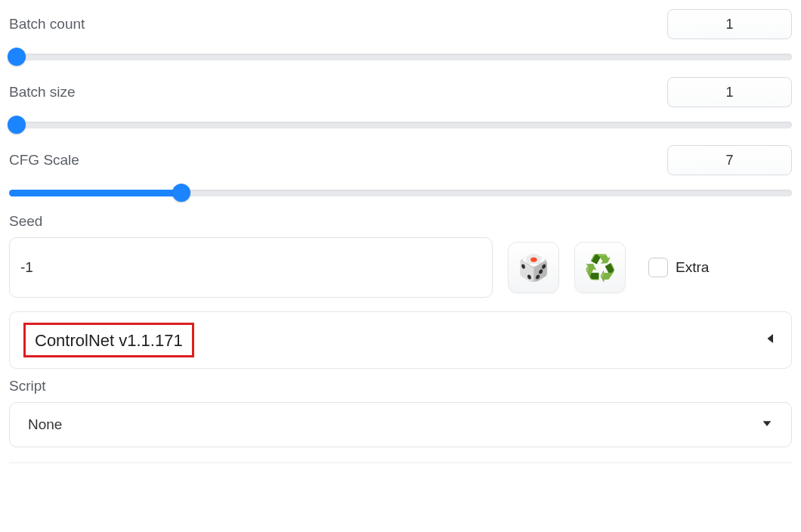 The height and width of the screenshot is (532, 801). Describe the element at coordinates (400, 462) in the screenshot. I see `divider` at that location.